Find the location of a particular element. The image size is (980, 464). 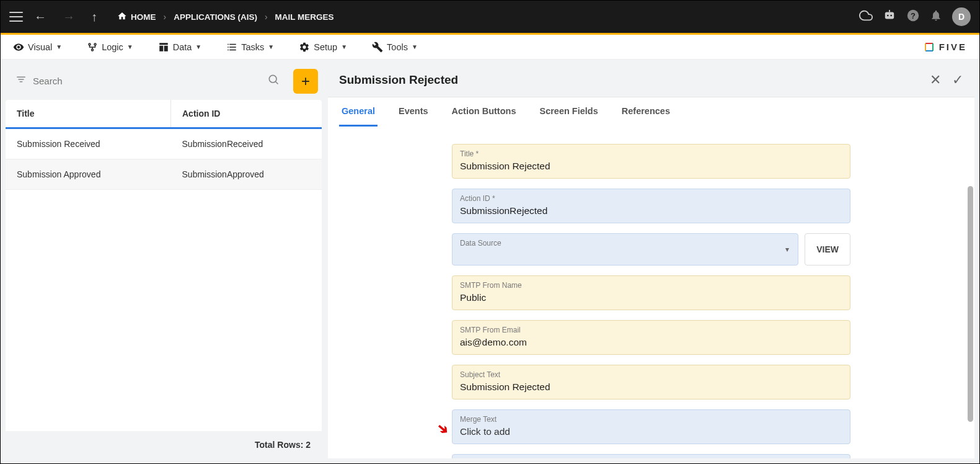

search-icon is located at coordinates (273, 81).